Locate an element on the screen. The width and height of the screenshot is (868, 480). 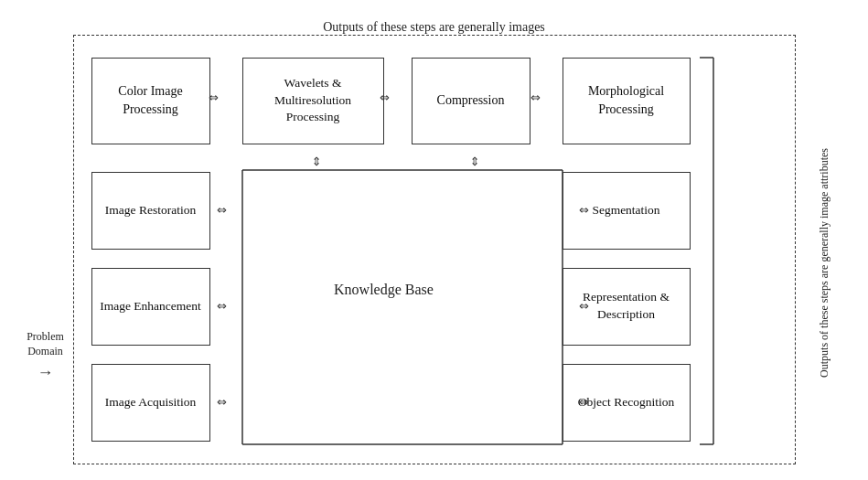
right-label-text: Outputs of these steps are generally ima… is located at coordinates (825, 263).